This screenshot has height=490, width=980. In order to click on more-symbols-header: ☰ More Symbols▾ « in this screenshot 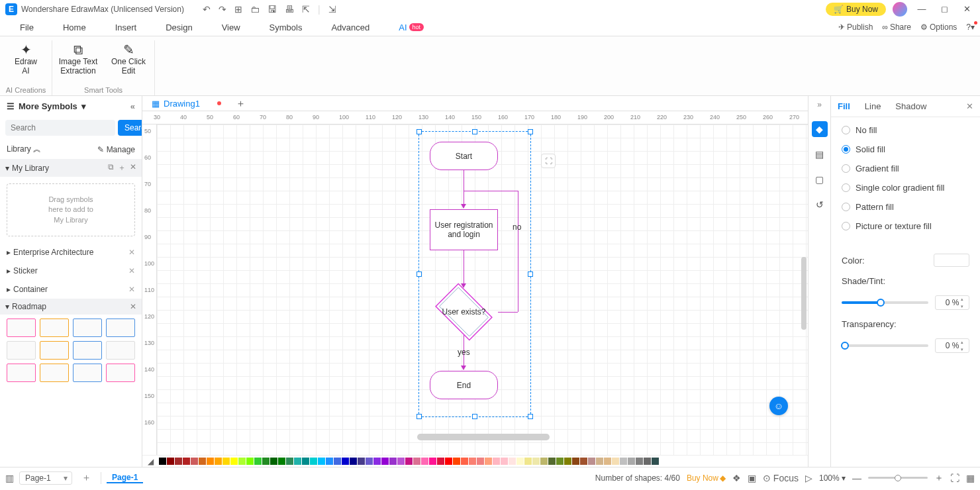, I will do `click(71, 106)`.